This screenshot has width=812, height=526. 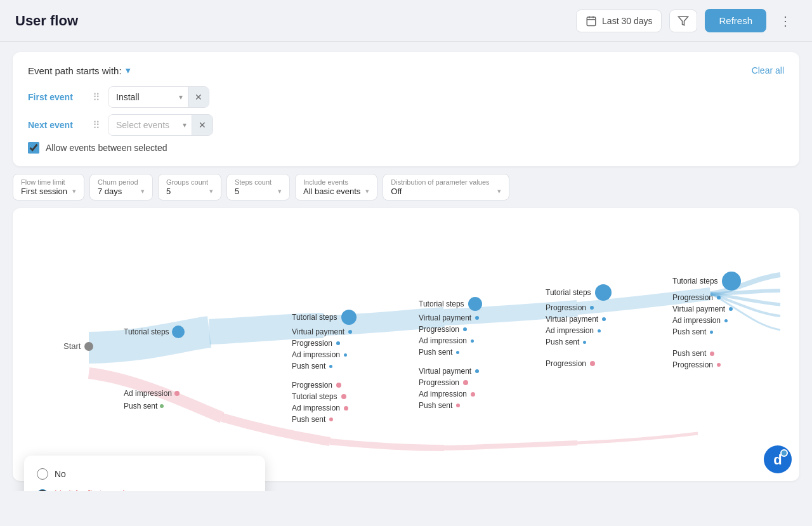 What do you see at coordinates (344, 397) in the screenshot?
I see `col2-tutorial-pink-dot` at bounding box center [344, 397].